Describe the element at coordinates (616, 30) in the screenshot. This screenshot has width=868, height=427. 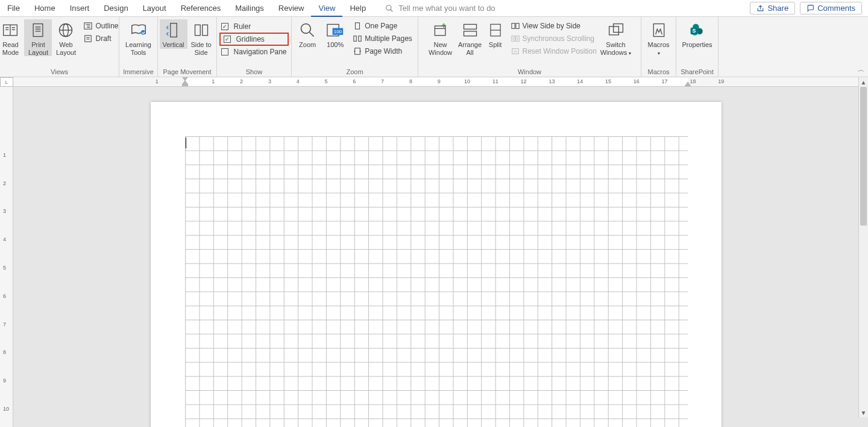
I see `switch-windows-icon` at that location.